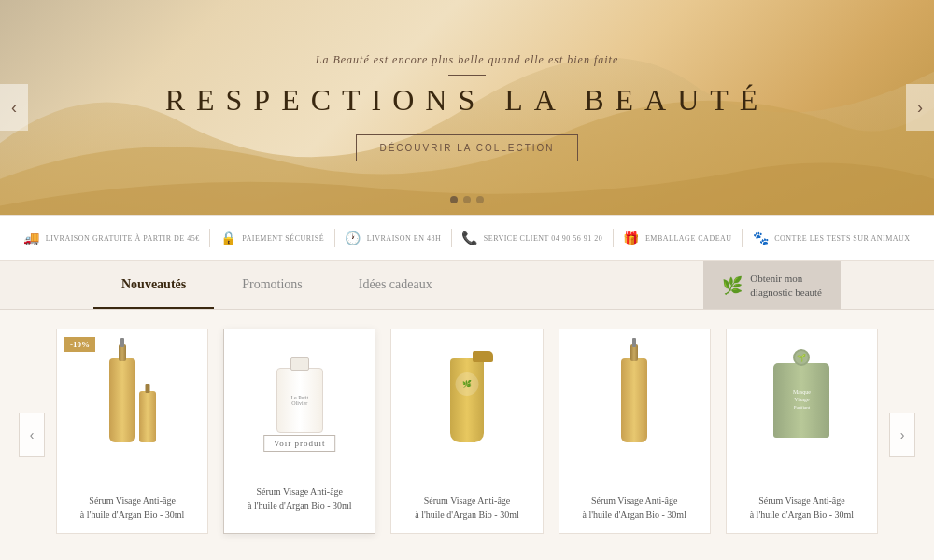 The image size is (934, 560). Describe the element at coordinates (396, 286) in the screenshot. I see `tab-idees-cadeaux: Idées cadeaux` at that location.